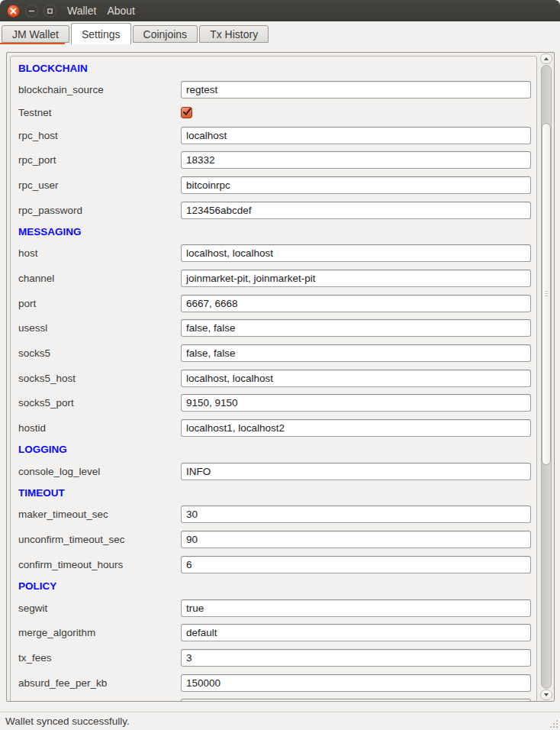 This screenshot has width=560, height=730. I want to click on tab-coinjoins: Coinjoins, so click(166, 34).